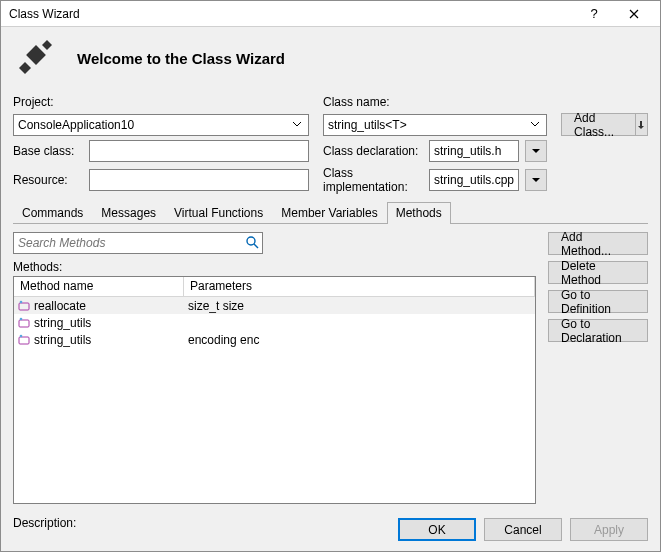  Describe the element at coordinates (48, 180) in the screenshot. I see `resource-label: Resource:` at that location.